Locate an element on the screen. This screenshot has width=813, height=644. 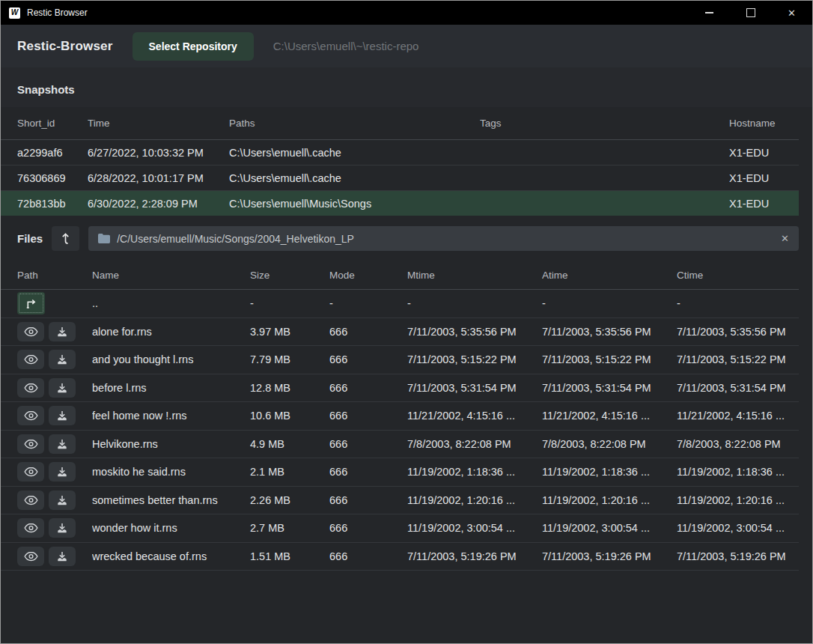
snapshot-row: a2299af6 6/27/2022, 10:03:32 PM C:\Users… is located at coordinates (400, 153).